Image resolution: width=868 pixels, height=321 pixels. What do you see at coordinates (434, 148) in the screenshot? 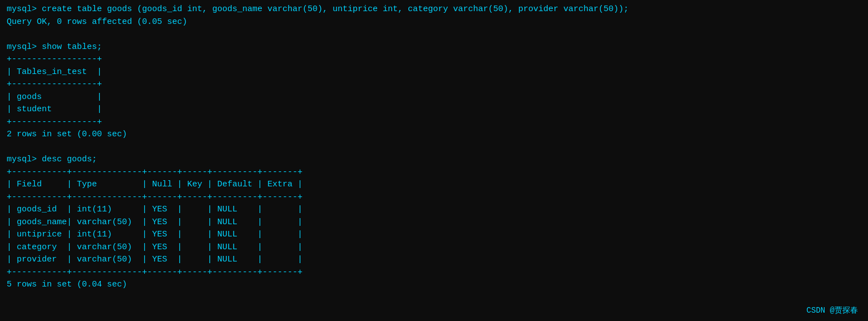
I see `blank2-line` at bounding box center [434, 148].